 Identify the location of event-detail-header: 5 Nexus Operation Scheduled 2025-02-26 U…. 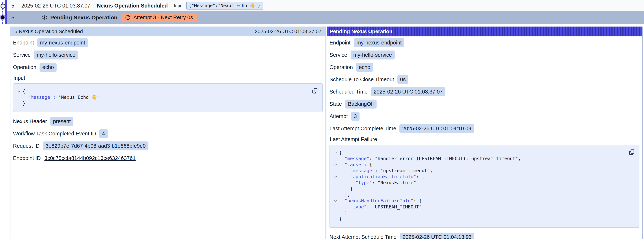
(168, 32).